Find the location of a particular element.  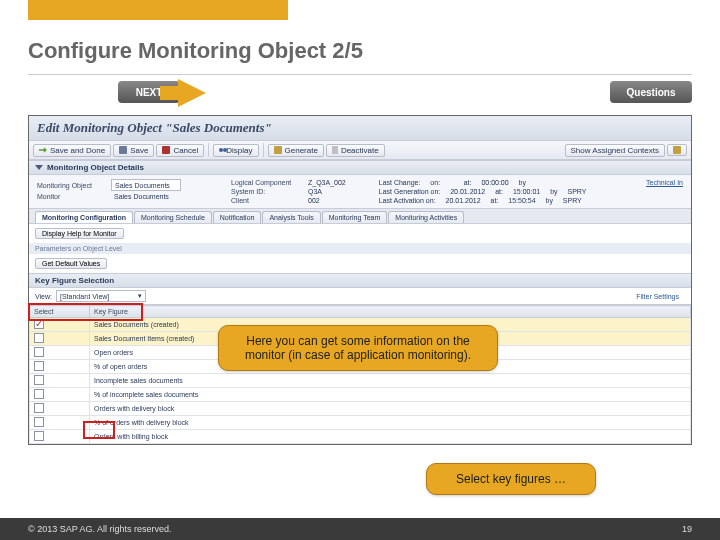

save-button: Save is located at coordinates (134, 150).